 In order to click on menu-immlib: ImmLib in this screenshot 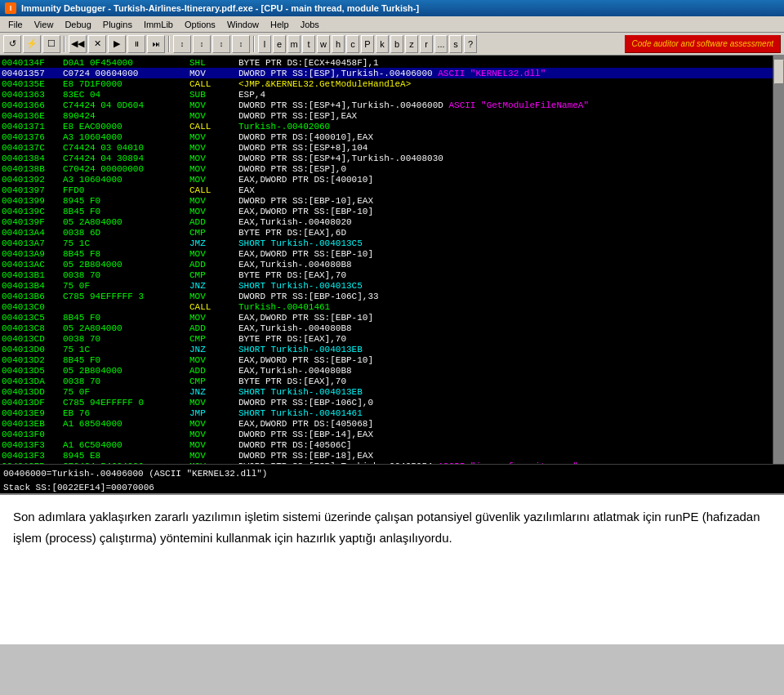, I will do `click(158, 25)`.